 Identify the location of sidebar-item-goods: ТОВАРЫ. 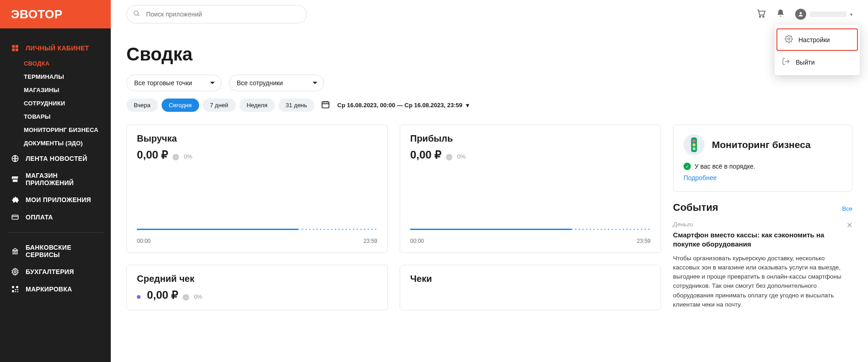
(55, 116).